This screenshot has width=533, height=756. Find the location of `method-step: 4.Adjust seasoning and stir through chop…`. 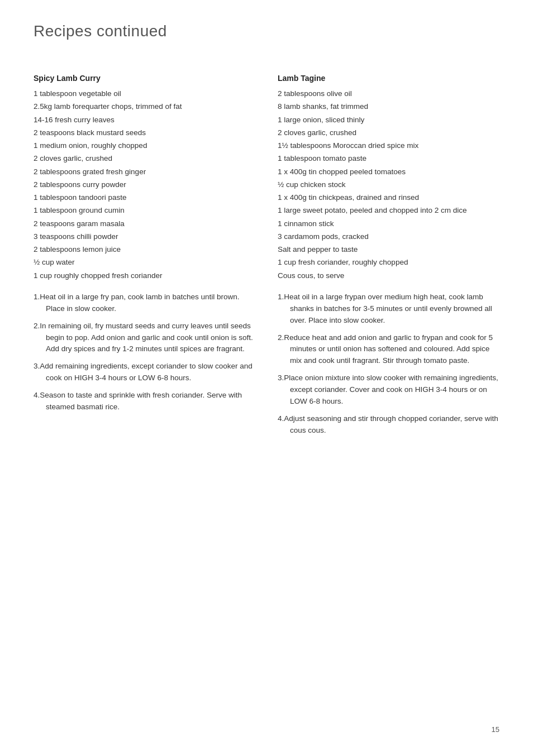

method-step: 4.Adjust seasoning and stir through chop… is located at coordinates (389, 425).